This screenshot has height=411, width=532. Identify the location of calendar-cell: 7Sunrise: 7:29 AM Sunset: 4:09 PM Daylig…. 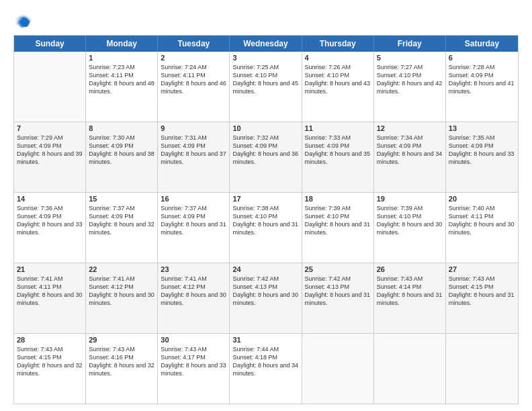
(50, 157).